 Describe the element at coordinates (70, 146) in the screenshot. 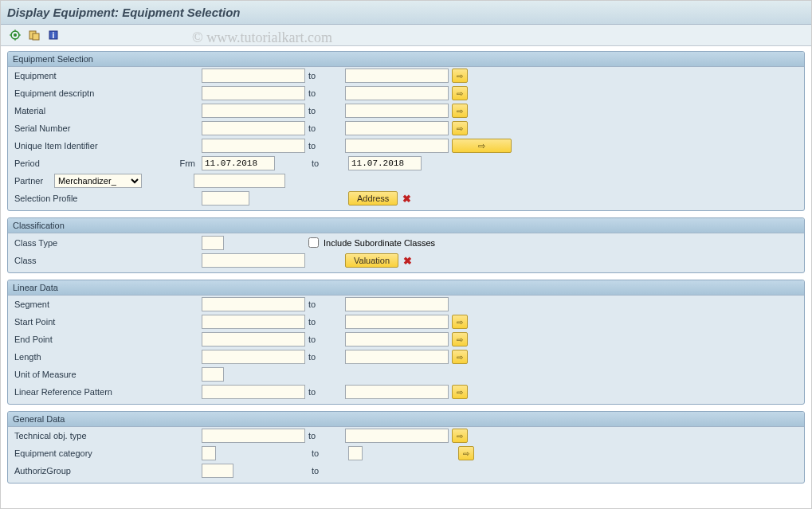

I see `uii-label: Unique Item Identifier` at that location.